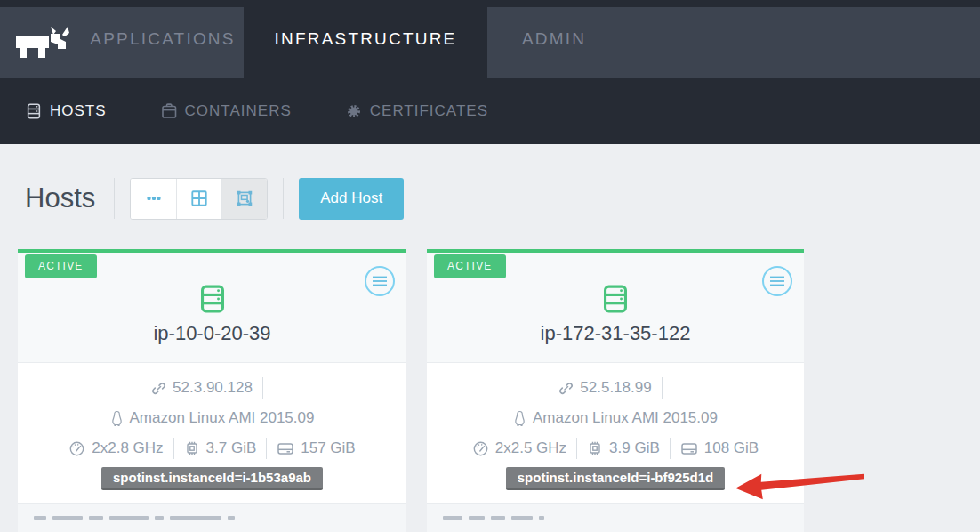 The image size is (980, 532). Describe the element at coordinates (199, 198) in the screenshot. I see `grid-view-icon` at that location.